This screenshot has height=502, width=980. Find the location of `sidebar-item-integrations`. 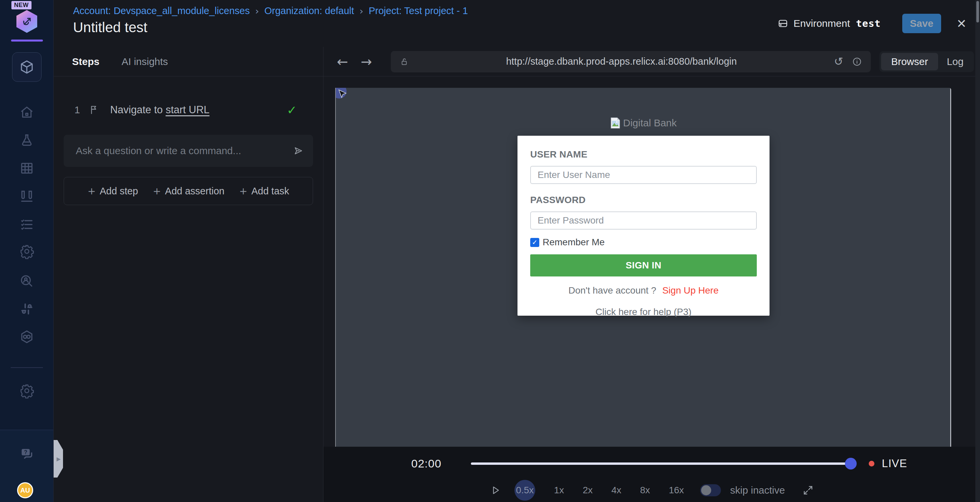

sidebar-item-integrations is located at coordinates (27, 309).